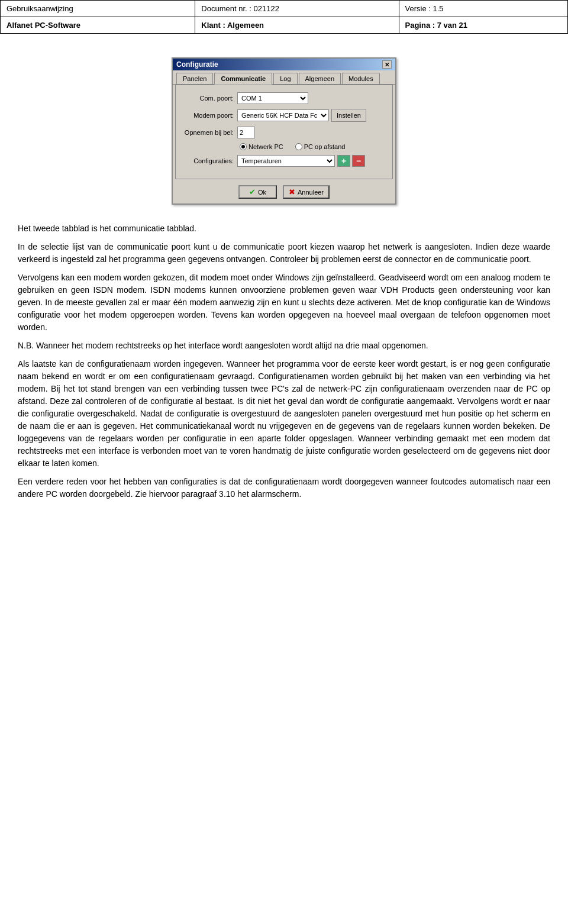  I want to click on radio-row: Netwerk PC PC op afstand, so click(284, 147).